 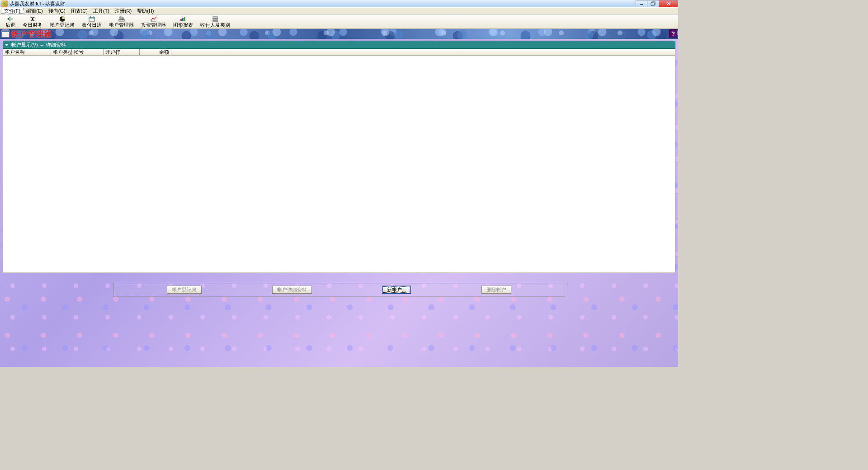 What do you see at coordinates (215, 19) in the screenshot?
I see `payee-icon` at bounding box center [215, 19].